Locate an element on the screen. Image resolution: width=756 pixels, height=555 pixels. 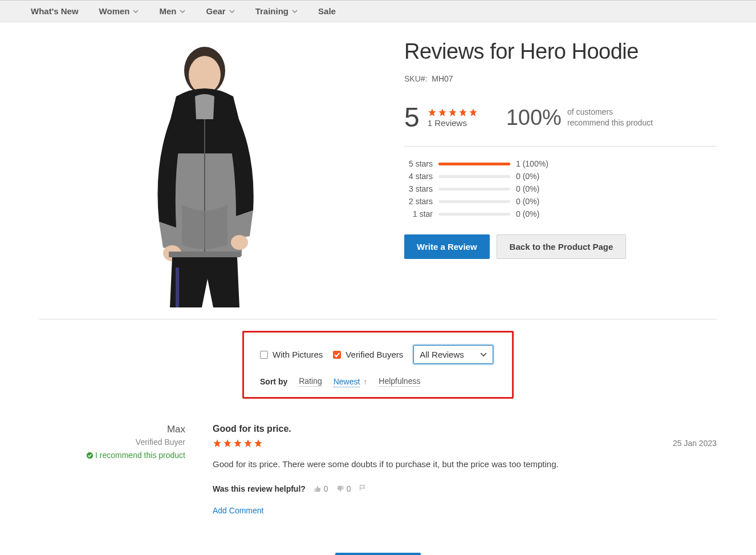
back-to-product-button: Back to the Product Page is located at coordinates (562, 246).